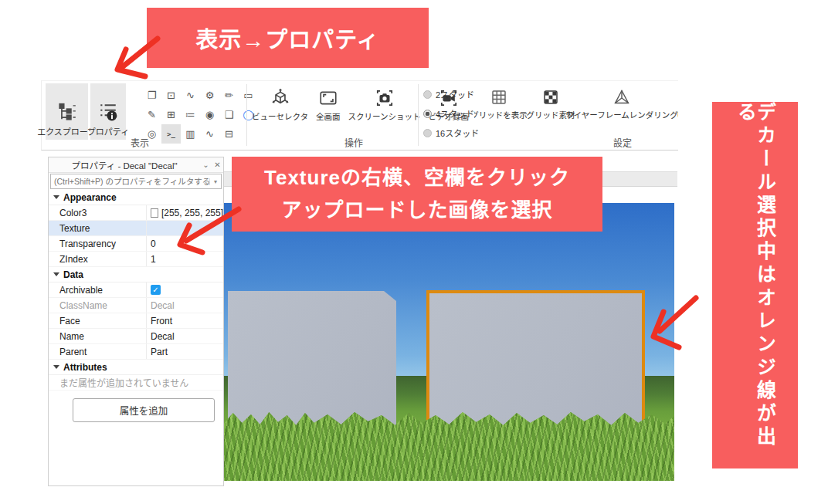  What do you see at coordinates (185, 352) in the screenshot?
I see `property-value: Part` at bounding box center [185, 352].